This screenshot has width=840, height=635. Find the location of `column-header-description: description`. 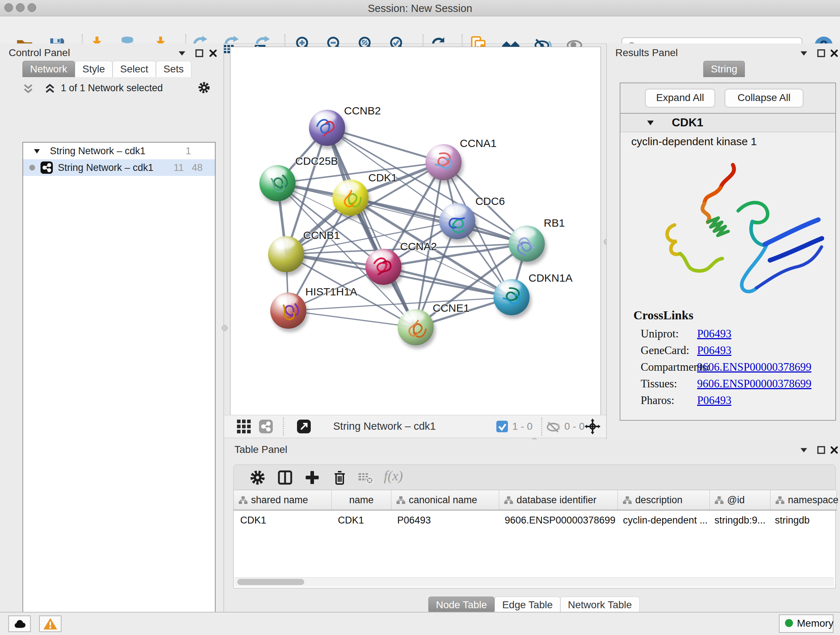

column-header-description: description is located at coordinates (664, 500).